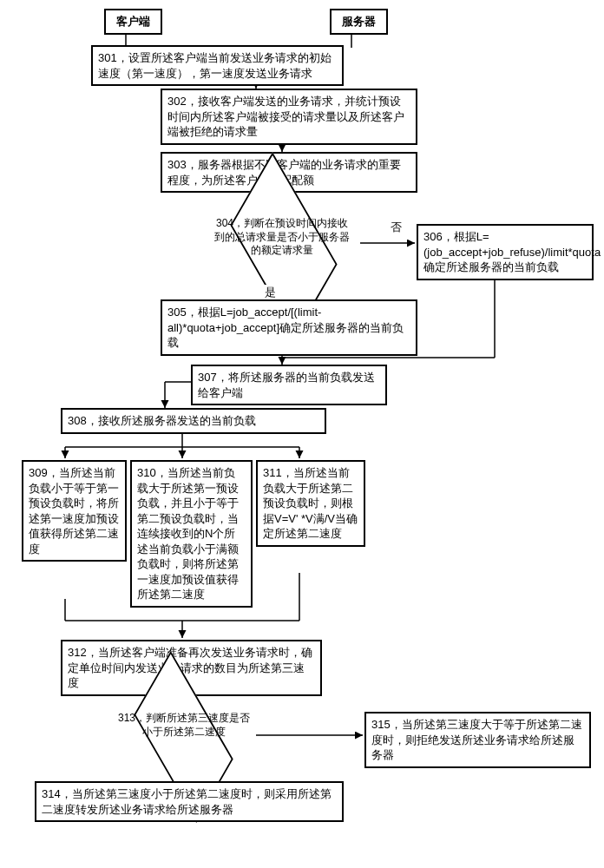 The height and width of the screenshot is (868, 604). Describe the element at coordinates (289, 328) in the screenshot. I see `step-305: 305，根据L=job_accept/[(limit-all)*quota+jo…` at that location.